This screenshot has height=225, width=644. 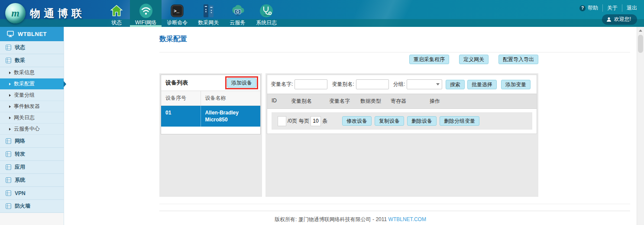 I want to click on logo-glyph: m, so click(x=16, y=13).